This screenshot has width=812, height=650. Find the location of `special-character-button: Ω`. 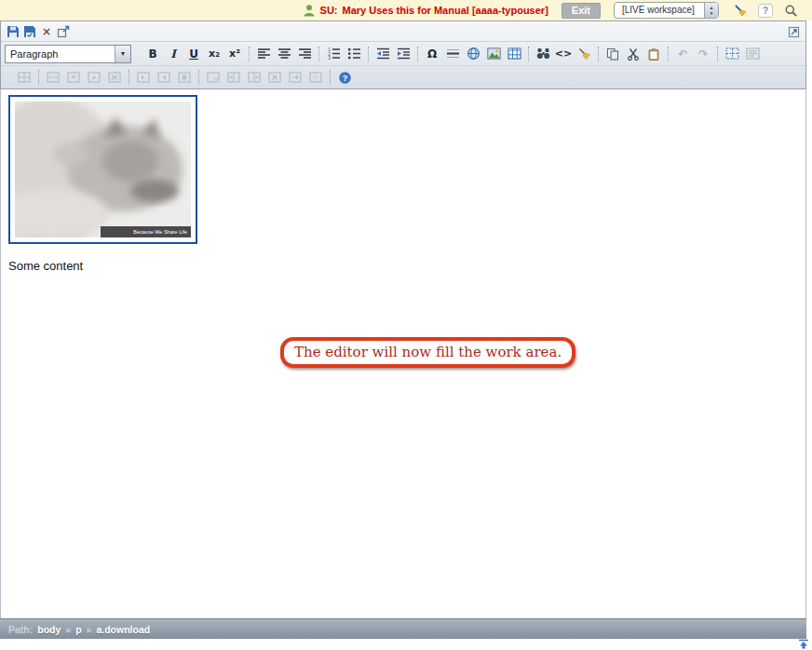

special-character-button: Ω is located at coordinates (432, 54).